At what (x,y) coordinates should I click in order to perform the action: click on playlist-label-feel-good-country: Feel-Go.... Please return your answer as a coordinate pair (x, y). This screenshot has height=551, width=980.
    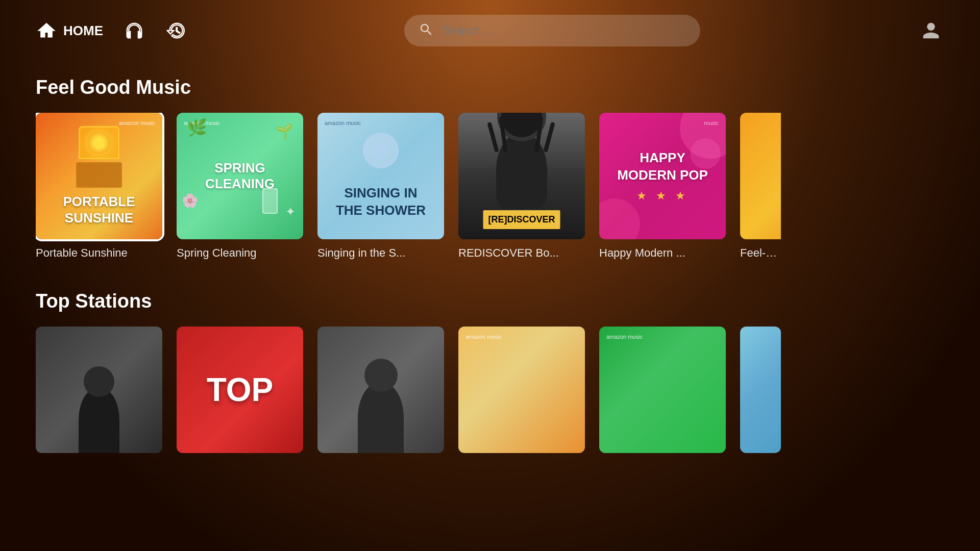
    Looking at the image, I should click on (761, 253).